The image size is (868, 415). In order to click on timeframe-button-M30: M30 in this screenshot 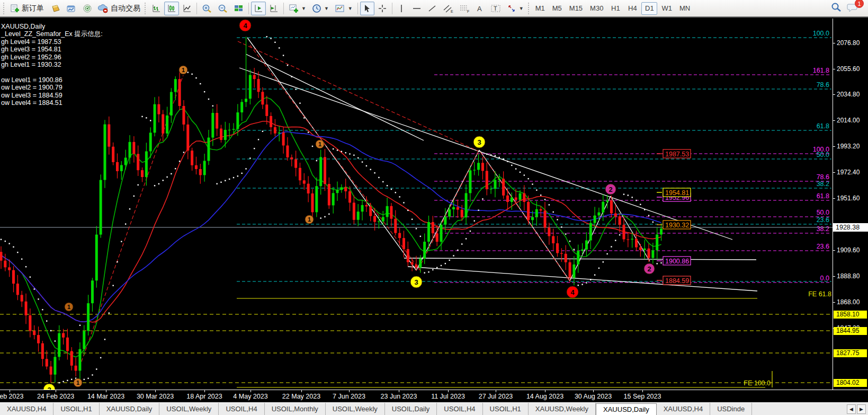, I will do `click(596, 8)`.